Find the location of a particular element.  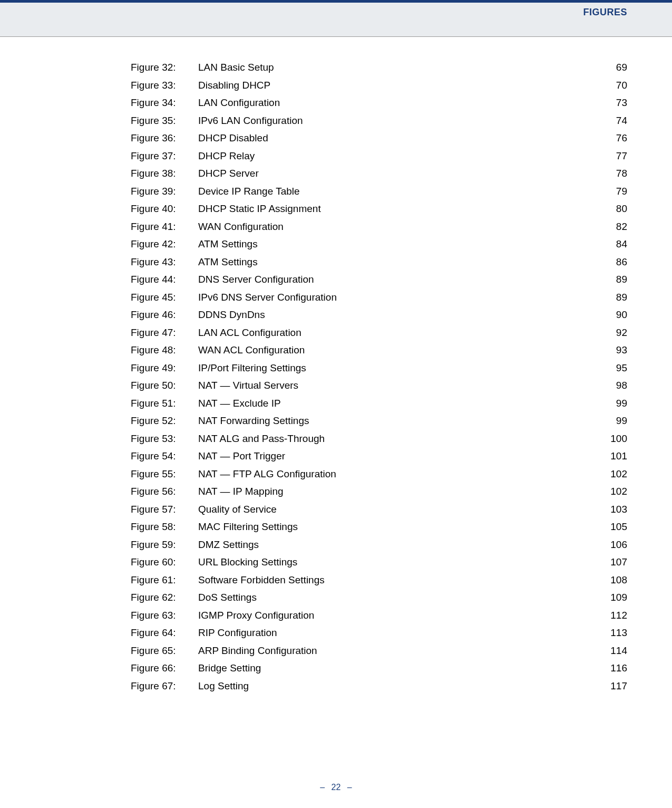

figure-row: Figure 61:Software Forbidden Settings108 is located at coordinates (379, 580).